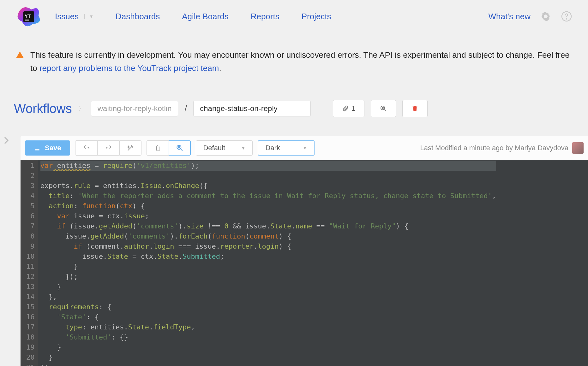 This screenshot has height=366, width=588. What do you see at coordinates (252, 109) in the screenshot?
I see `rule-name-input` at bounding box center [252, 109].